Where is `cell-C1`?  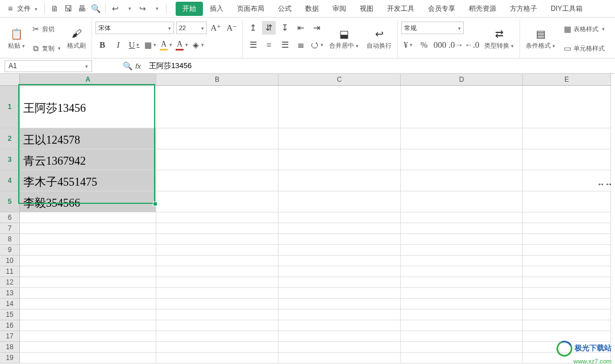
cell-C1 is located at coordinates (340, 107).